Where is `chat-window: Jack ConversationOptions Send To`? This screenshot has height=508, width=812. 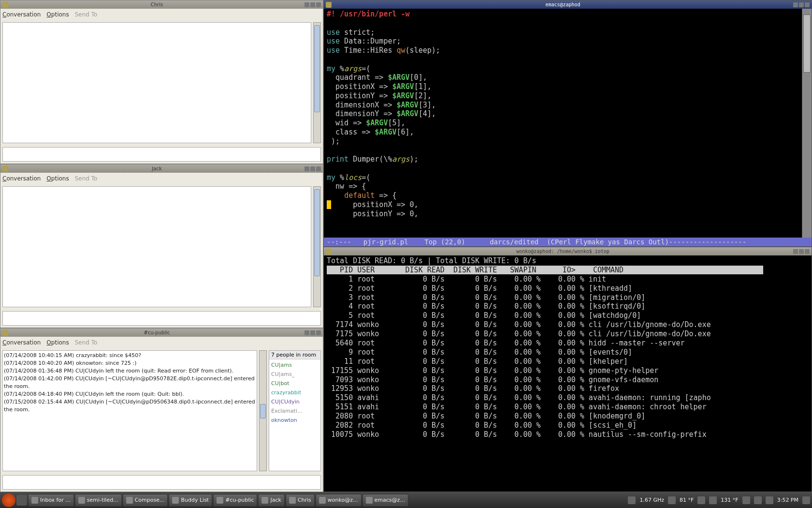
chat-window: Jack ConversationOptions Send To is located at coordinates (161, 246).